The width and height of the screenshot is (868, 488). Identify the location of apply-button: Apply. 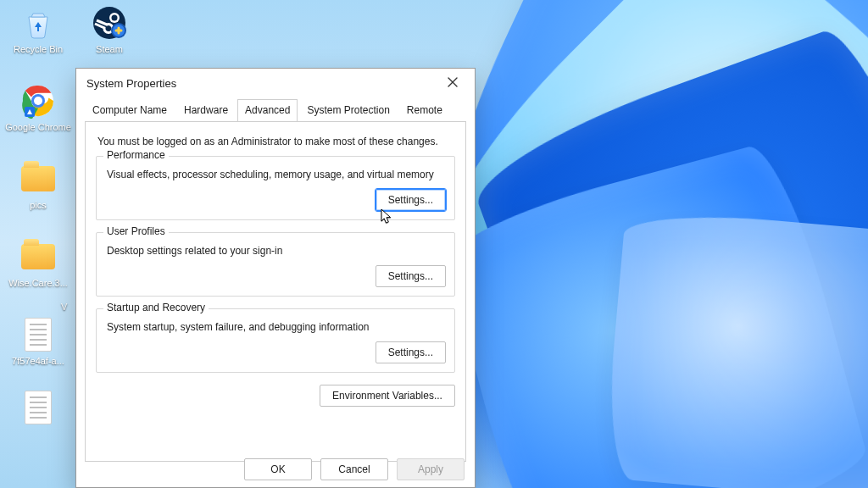
(431, 469).